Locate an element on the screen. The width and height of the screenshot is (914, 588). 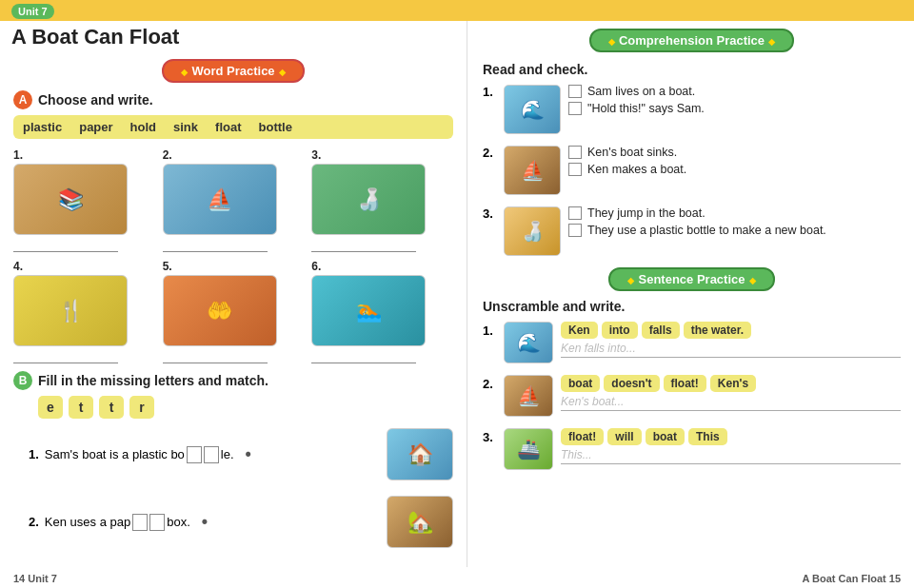
scramble-item-1: 1. 🌊 Ken into falls the water. Ken falls… is located at coordinates (691, 343).